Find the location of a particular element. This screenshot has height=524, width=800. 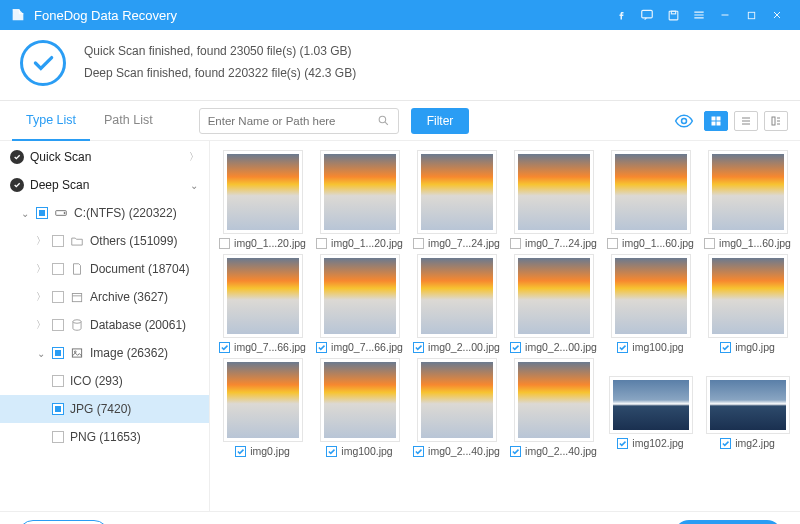

toolbar: Type List Path List Filter is located at coordinates (400, 121).